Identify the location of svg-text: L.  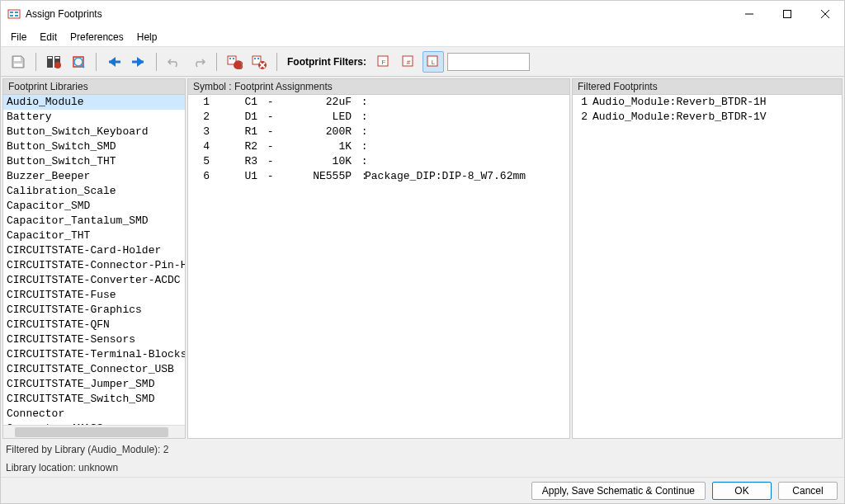
(434, 63).